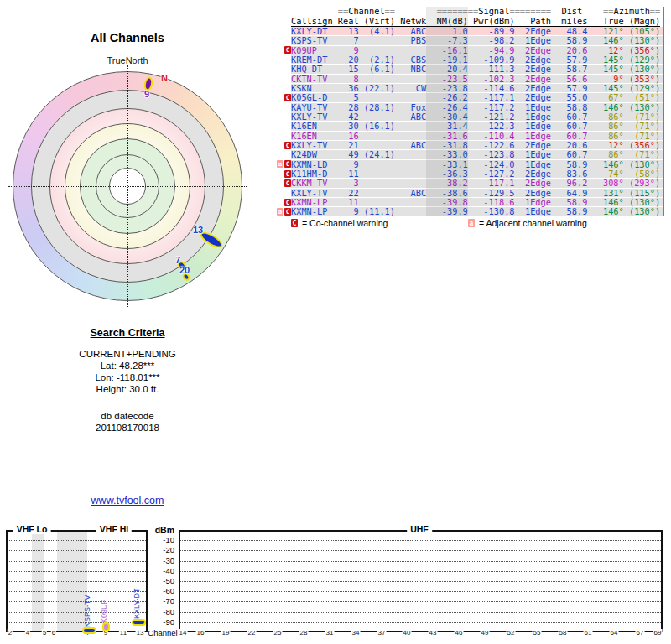 The height and width of the screenshot is (644, 671). Describe the element at coordinates (127, 501) in the screenshot. I see `tvfool-link: www.tvfool.com` at that location.